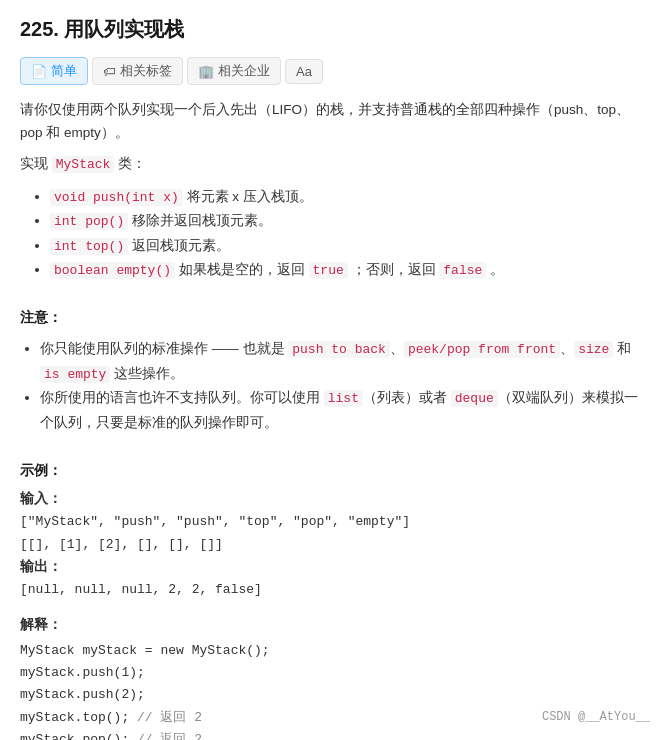 This screenshot has width=666, height=740. Describe the element at coordinates (138, 71) in the screenshot. I see `tab-tags: 🏷 相关标签` at that location.